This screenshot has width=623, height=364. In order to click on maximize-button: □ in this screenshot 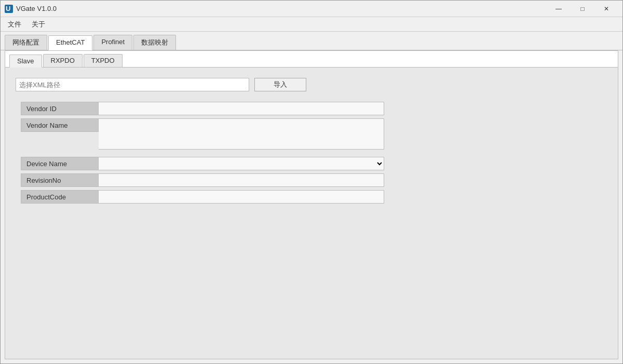, I will do `click(583, 9)`.